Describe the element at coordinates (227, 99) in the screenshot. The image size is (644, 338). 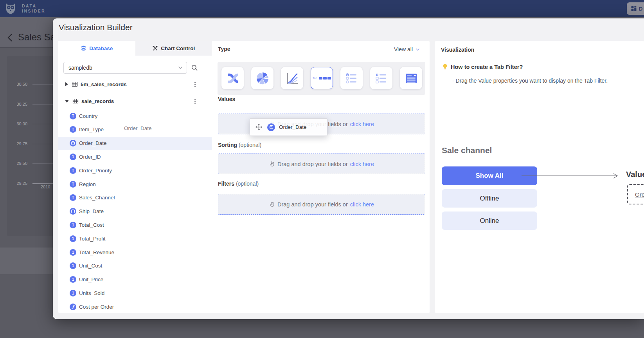
I see `values-section-label: Values` at that location.